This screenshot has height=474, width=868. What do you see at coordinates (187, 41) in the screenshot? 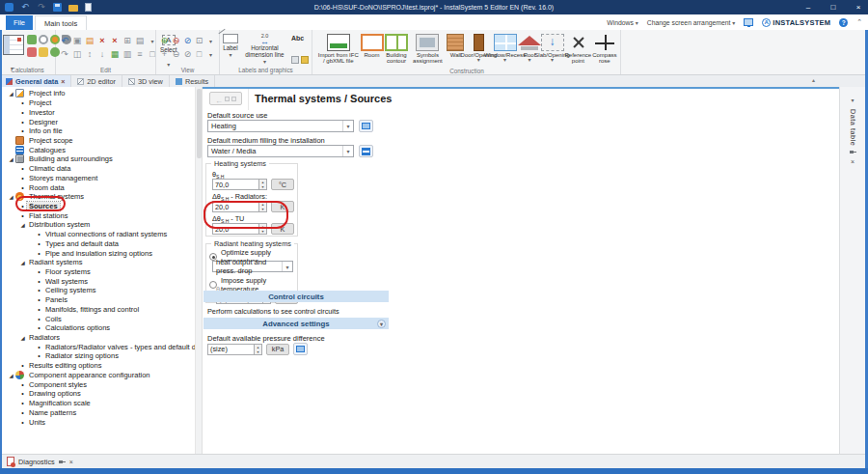
I see `zoom-area-icon` at bounding box center [187, 41].